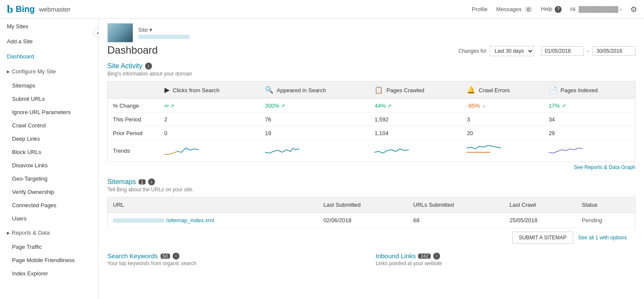  What do you see at coordinates (566, 150) in the screenshot?
I see `sparkline-indexed` at bounding box center [566, 150].